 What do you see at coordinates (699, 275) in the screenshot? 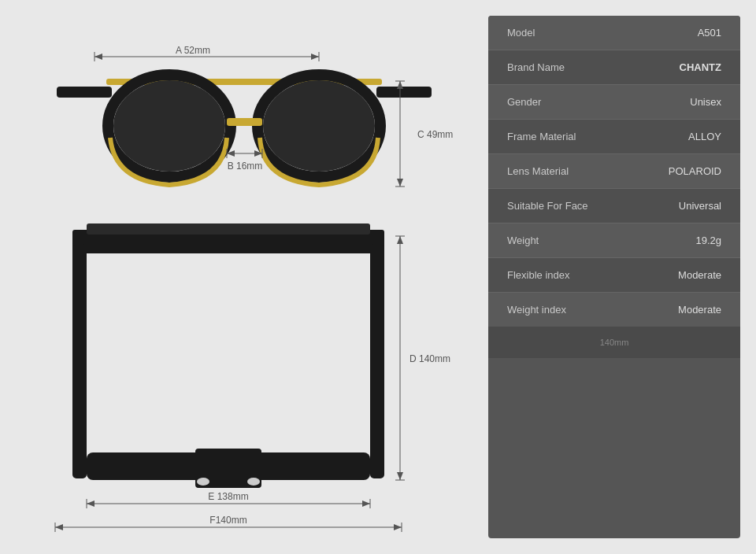
I see `spec-value-7: Moderate` at bounding box center [699, 275].